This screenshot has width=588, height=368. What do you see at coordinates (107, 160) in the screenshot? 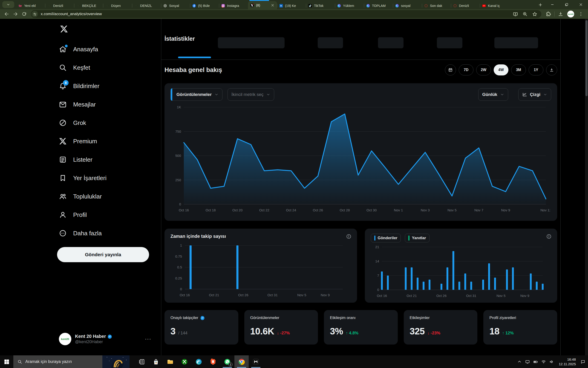
I see `sidebar-item-listeler: Listeler` at bounding box center [107, 160].